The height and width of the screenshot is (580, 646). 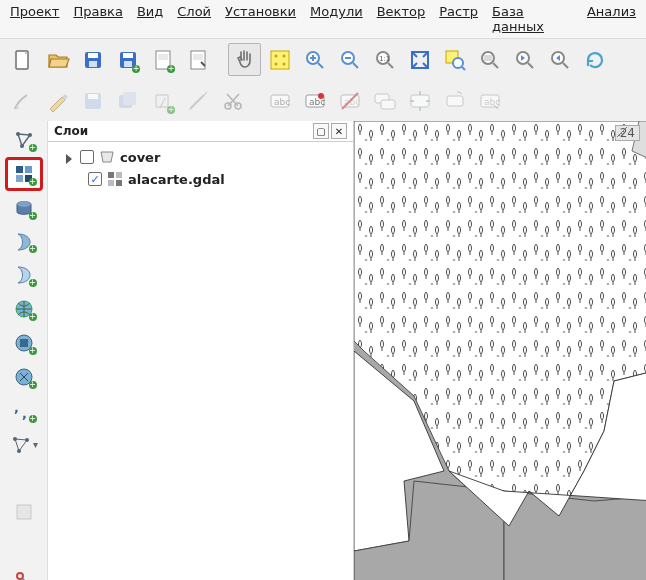 What do you see at coordinates (532, 19) in the screenshot?
I see `menu-database: База данных` at bounding box center [532, 19].